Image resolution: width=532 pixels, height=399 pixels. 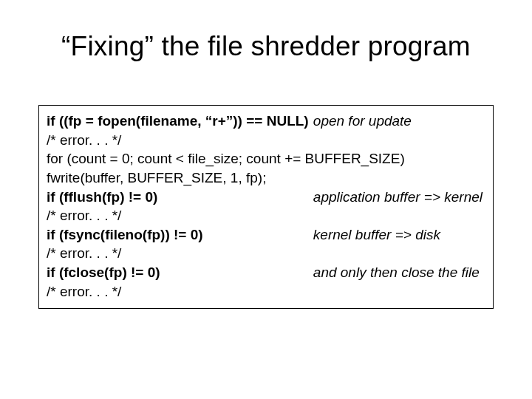 I want to click on annotation: kernel buffer => disk, so click(x=399, y=235).